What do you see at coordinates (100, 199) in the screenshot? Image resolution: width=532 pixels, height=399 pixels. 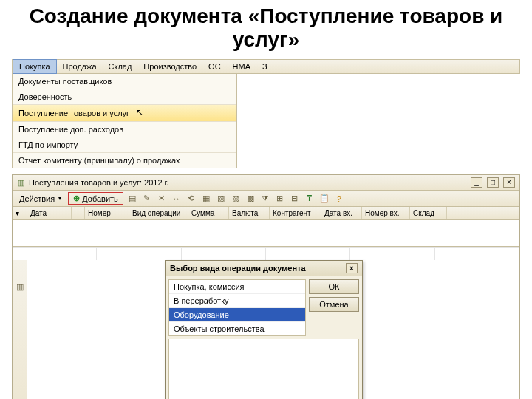 I see `add-label: Добавить` at bounding box center [100, 199].